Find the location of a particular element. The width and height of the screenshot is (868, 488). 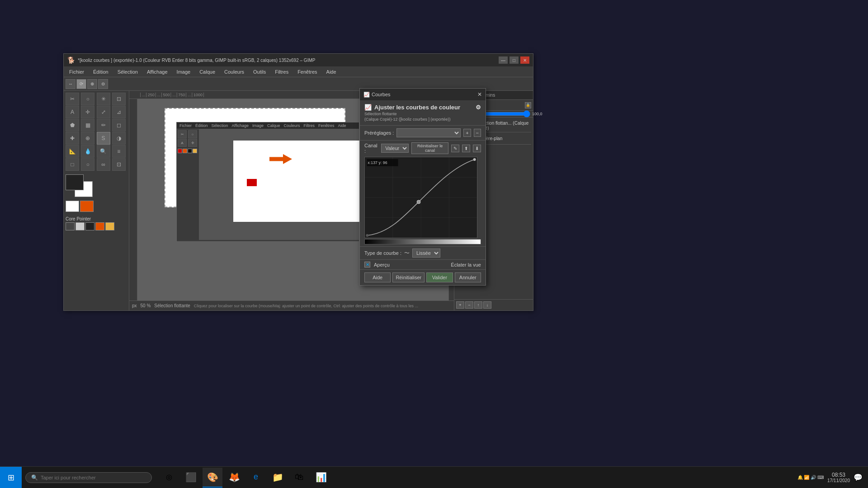

swatch-dark is located at coordinates (90, 226).